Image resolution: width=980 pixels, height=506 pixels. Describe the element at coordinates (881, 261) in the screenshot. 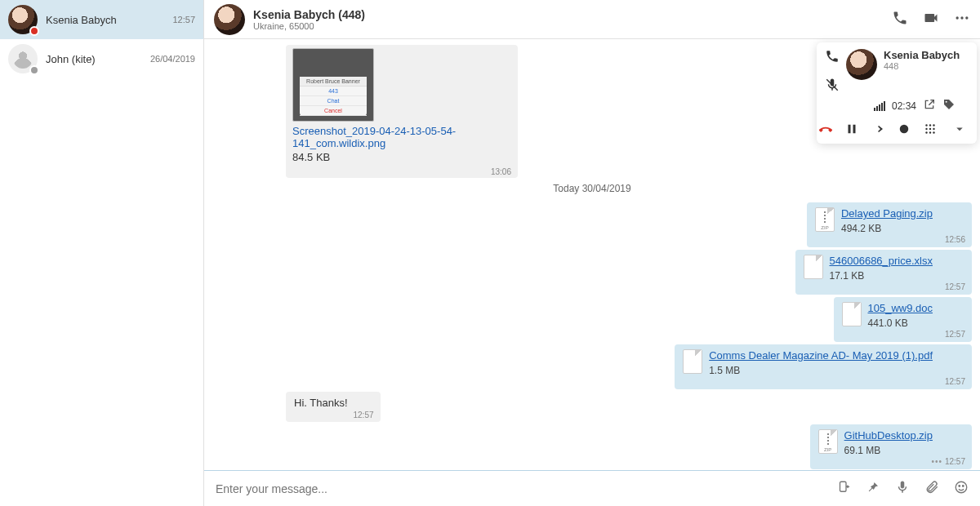

I see `attachment-filename: 546006686_price.xlsx` at that location.